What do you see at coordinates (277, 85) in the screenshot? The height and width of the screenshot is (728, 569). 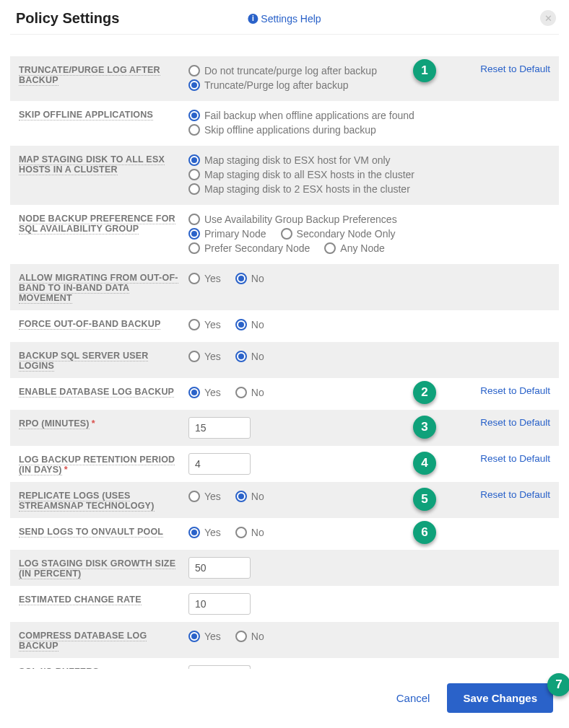 I see `option-label: Truncate/Purge log after backup` at bounding box center [277, 85].